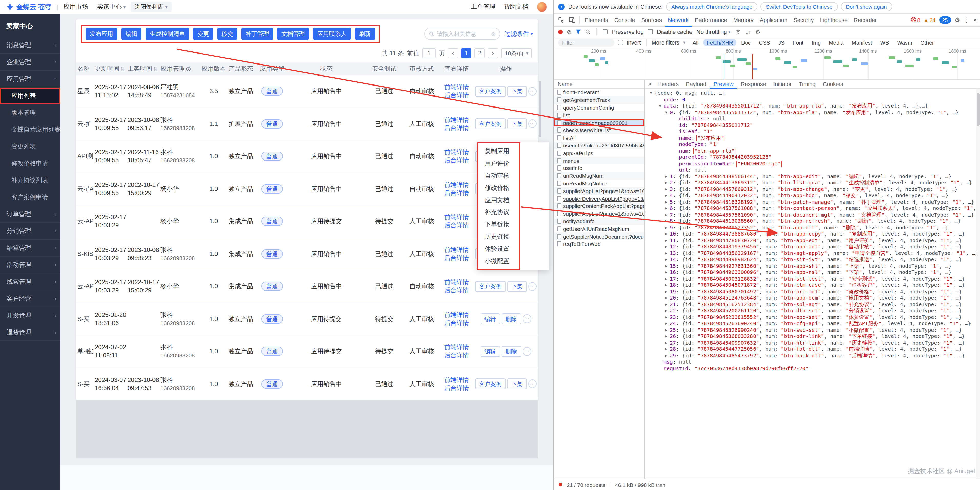 The height and width of the screenshot is (490, 980). Describe the element at coordinates (599, 92) in the screenshot. I see `request-row: frontEndParam` at that location.